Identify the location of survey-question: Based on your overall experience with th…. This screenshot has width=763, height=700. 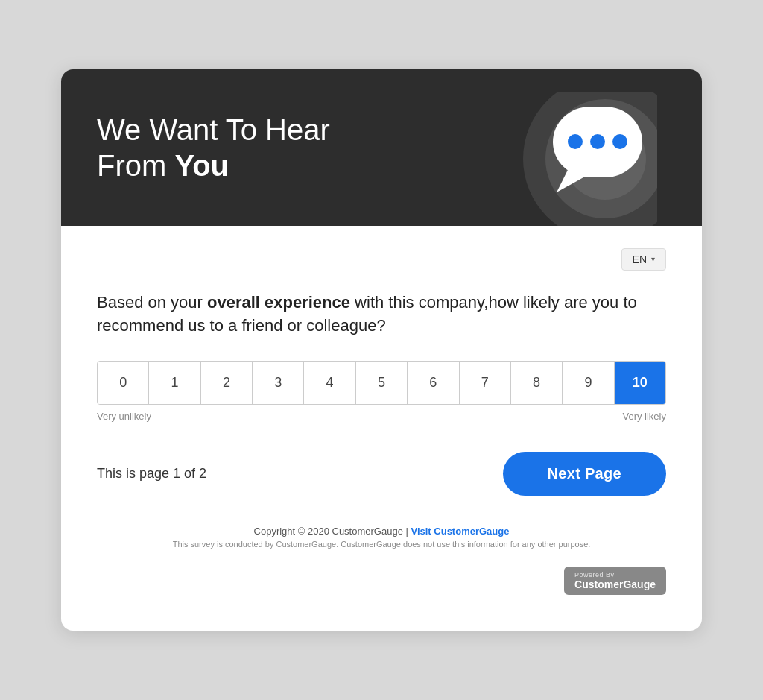
(382, 315).